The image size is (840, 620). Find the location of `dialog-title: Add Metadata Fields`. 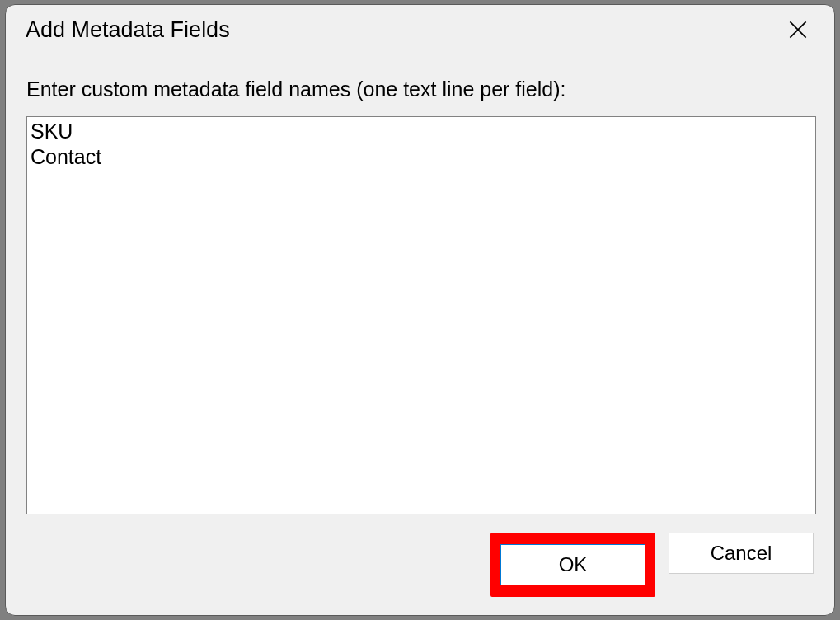

dialog-title: Add Metadata Fields is located at coordinates (128, 30).